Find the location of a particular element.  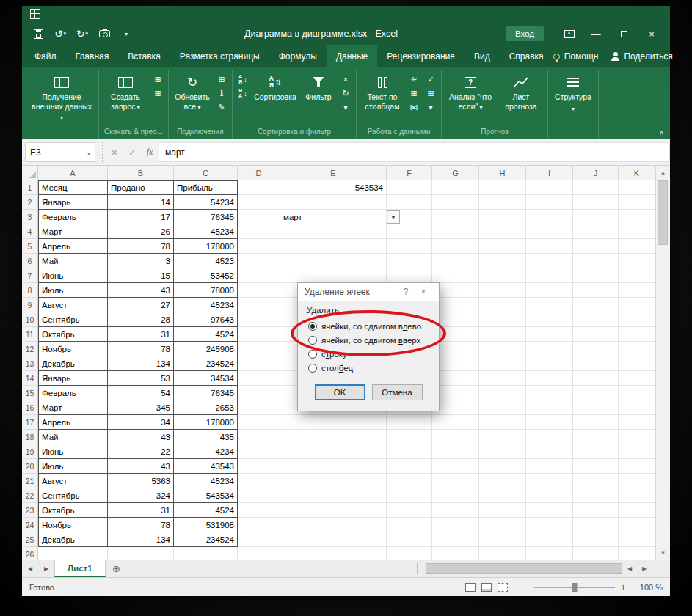

cell-A3: Февраль is located at coordinates (73, 217).